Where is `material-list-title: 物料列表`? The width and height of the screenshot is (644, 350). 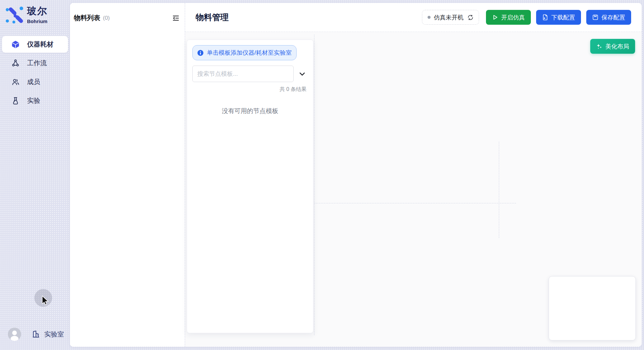
material-list-title: 物料列表 is located at coordinates (87, 18).